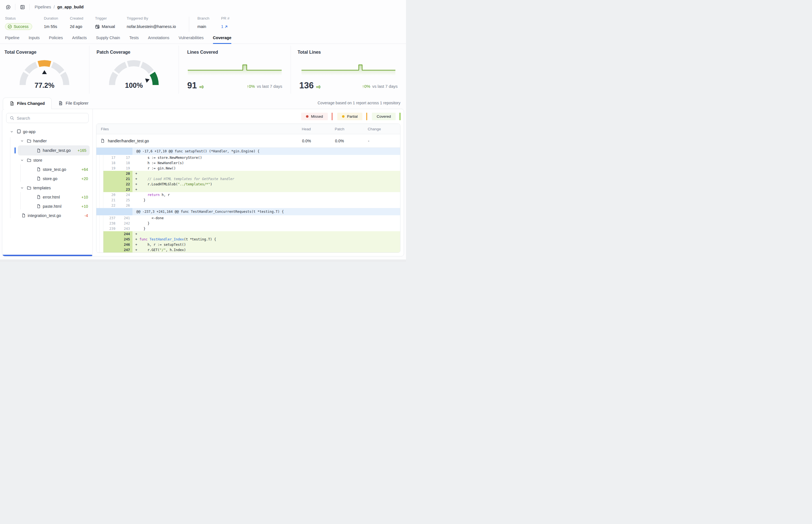  Describe the element at coordinates (8, 7) in the screenshot. I see `create-new-button` at that location.